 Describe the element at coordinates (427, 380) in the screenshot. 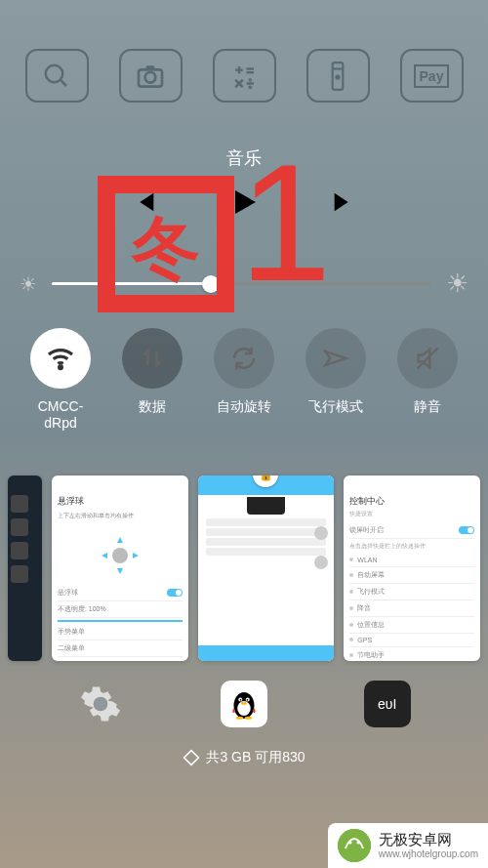

I see `mute-toggle: 静音` at that location.